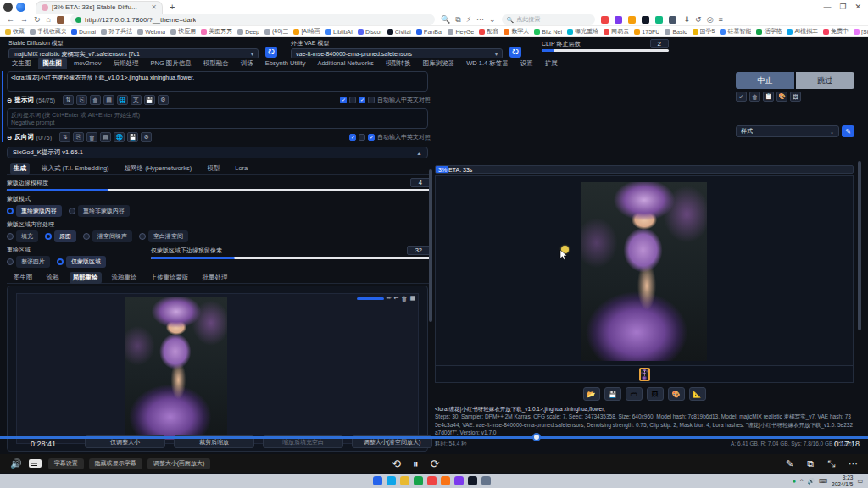 The image size is (868, 488). I want to click on collapse-icon: ⊖, so click(9, 137).